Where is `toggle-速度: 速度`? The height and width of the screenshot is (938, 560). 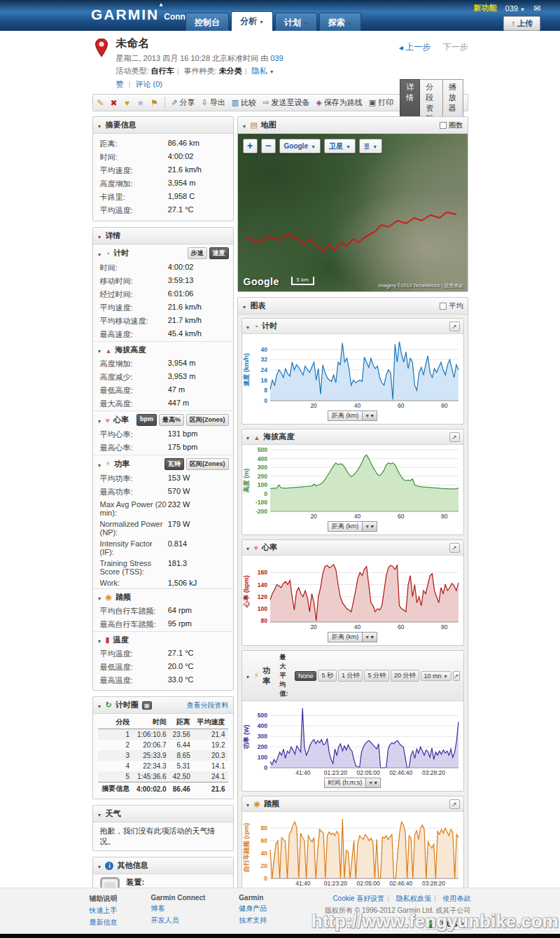
toggle-速度: 速度 is located at coordinates (219, 254).